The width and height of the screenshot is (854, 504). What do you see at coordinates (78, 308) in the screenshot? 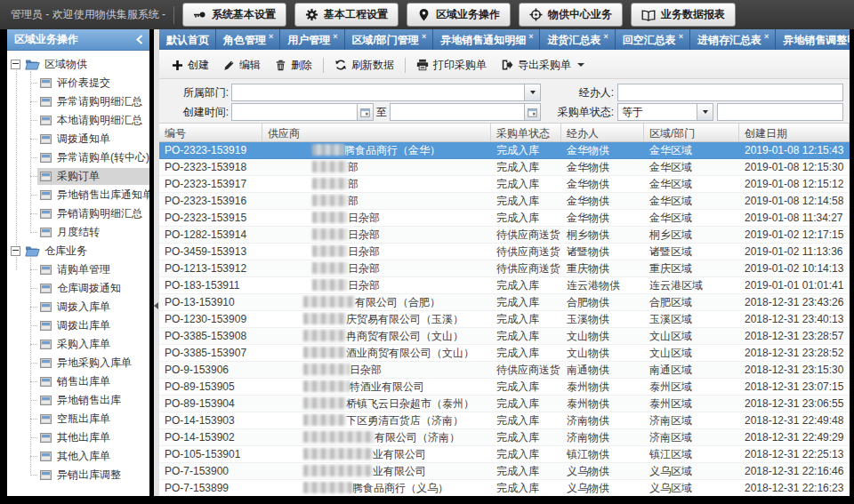
I see `sidebar-item-调拨入库单: 调拨入库单` at bounding box center [78, 308].